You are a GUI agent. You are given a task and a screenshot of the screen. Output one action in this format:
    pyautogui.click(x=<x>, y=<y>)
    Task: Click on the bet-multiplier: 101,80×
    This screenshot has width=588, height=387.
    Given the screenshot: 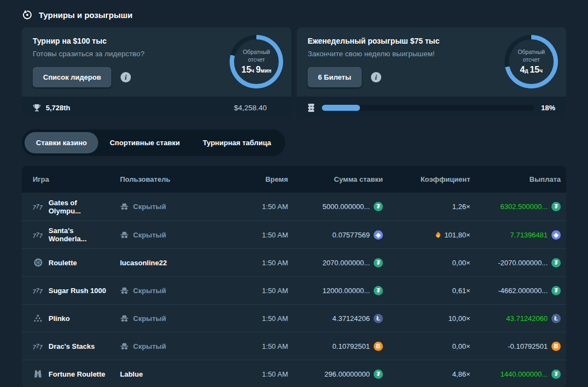 What is the action you would take?
    pyautogui.click(x=427, y=235)
    